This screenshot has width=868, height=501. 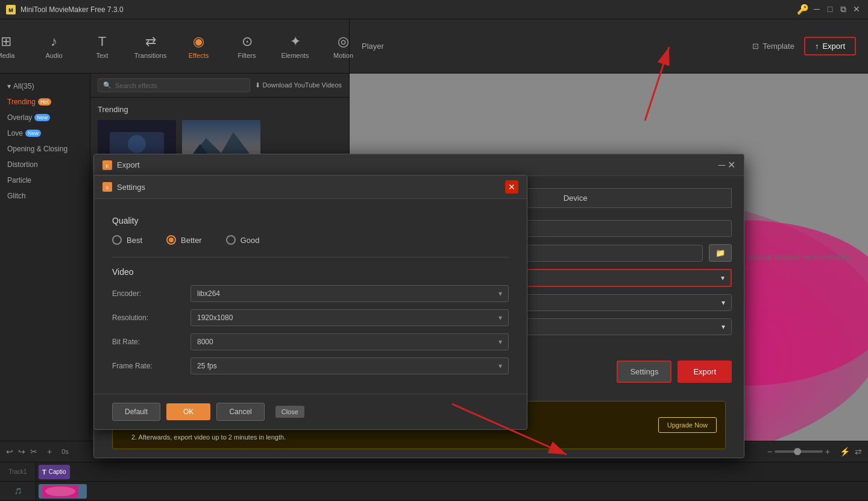 I want to click on restore-button: ⧉, so click(x=843, y=9).